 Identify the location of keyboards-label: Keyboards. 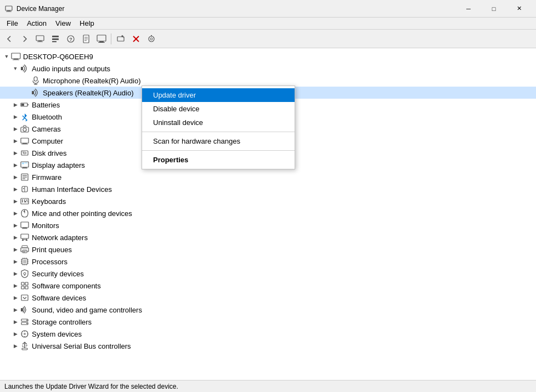
(49, 202).